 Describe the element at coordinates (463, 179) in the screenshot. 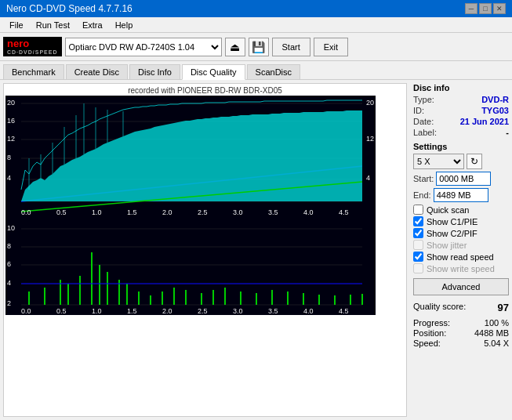

I see `start-field` at that location.